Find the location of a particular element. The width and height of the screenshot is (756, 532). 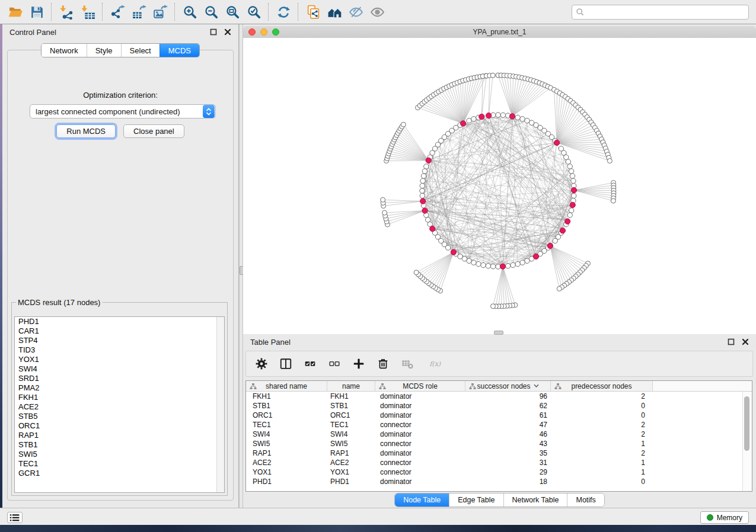

float-panel-button is located at coordinates (213, 32).